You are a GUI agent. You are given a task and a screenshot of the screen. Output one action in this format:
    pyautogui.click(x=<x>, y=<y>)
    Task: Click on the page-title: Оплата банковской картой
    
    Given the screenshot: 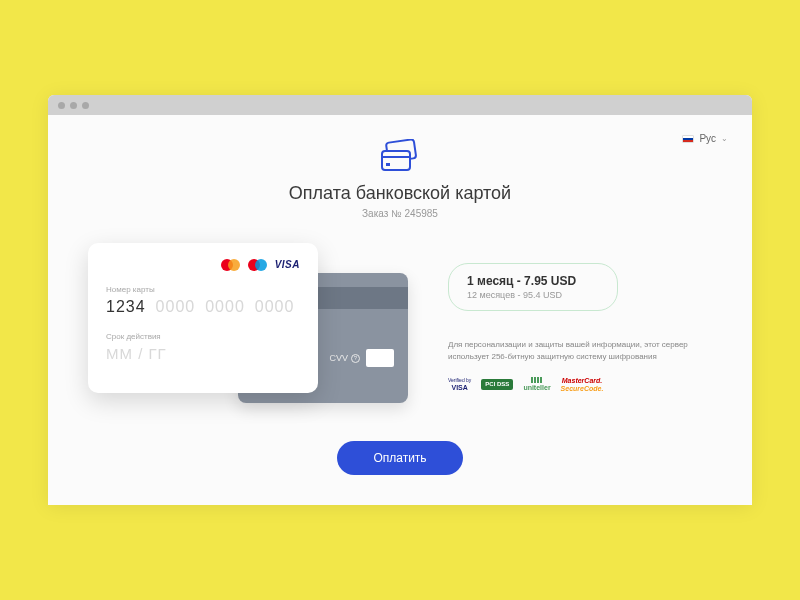 What is the action you would take?
    pyautogui.click(x=400, y=194)
    